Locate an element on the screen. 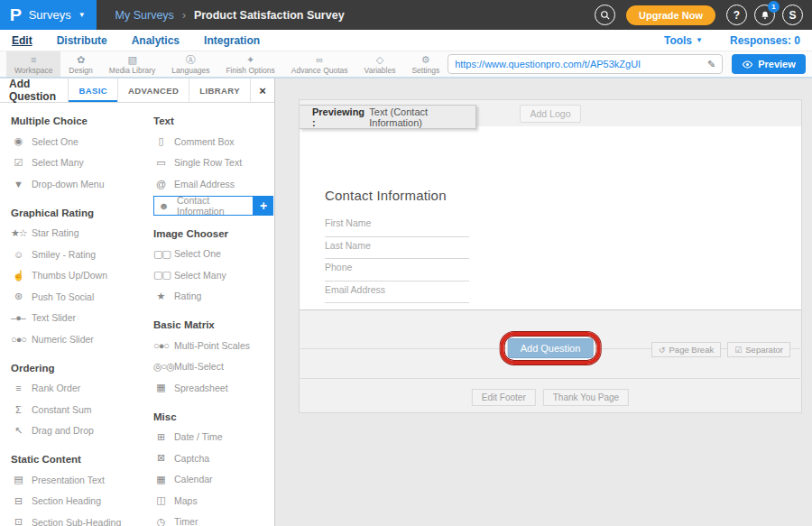 The height and width of the screenshot is (526, 812). question-type-label: Select Many is located at coordinates (200, 275).